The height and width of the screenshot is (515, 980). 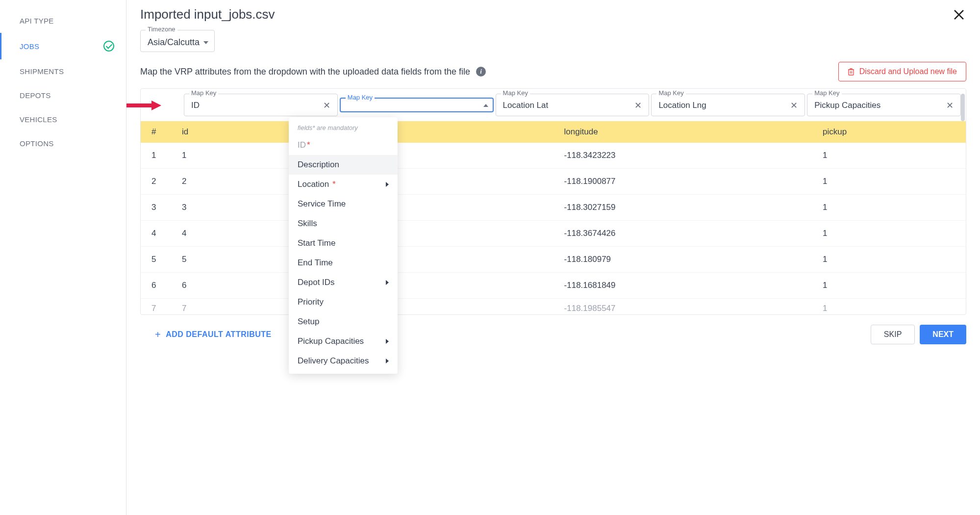 What do you see at coordinates (486, 105) in the screenshot?
I see `caret-up-icon` at bounding box center [486, 105].